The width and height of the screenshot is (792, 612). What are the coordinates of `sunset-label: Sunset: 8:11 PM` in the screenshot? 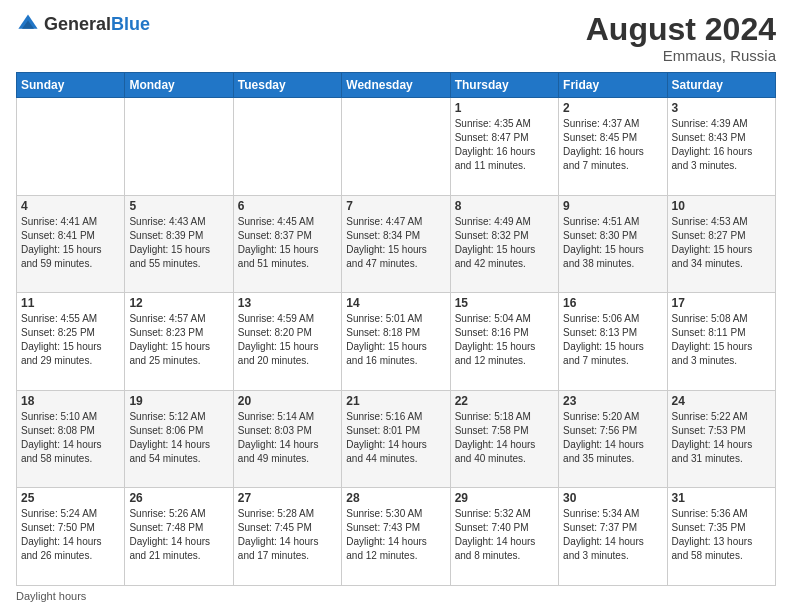 It's located at (709, 332).